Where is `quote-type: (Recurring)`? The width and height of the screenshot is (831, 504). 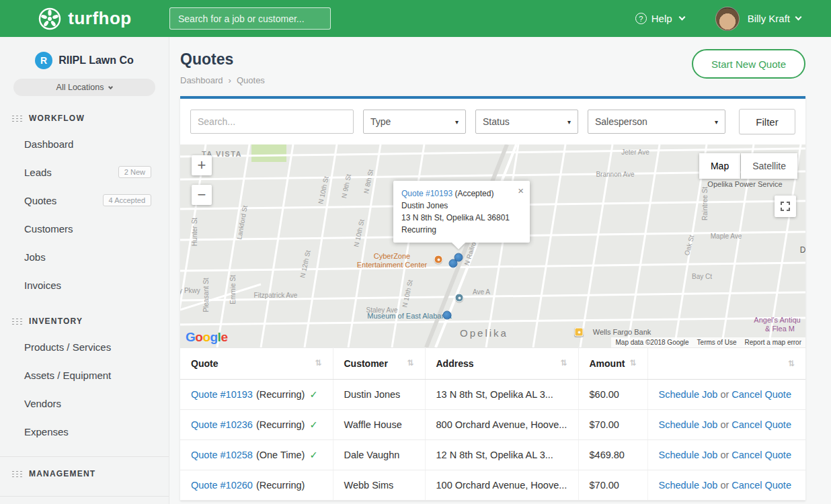 quote-type: (Recurring) is located at coordinates (281, 394).